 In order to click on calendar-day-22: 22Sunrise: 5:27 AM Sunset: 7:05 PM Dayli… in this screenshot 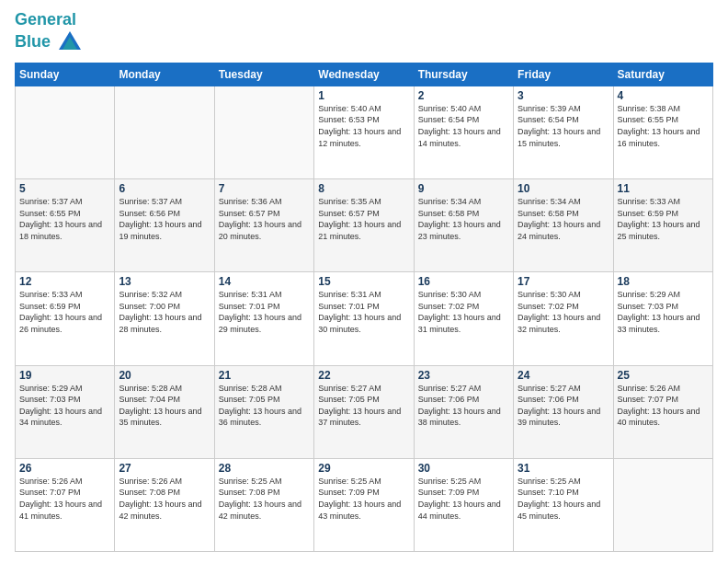, I will do `click(364, 412)`.